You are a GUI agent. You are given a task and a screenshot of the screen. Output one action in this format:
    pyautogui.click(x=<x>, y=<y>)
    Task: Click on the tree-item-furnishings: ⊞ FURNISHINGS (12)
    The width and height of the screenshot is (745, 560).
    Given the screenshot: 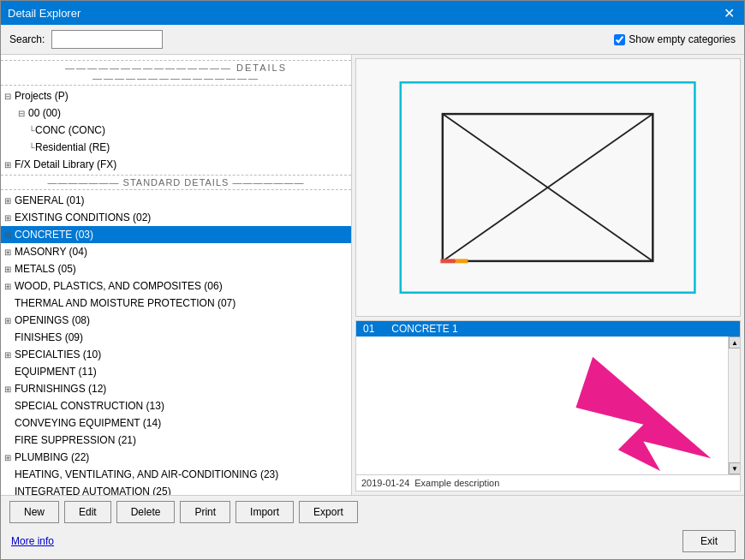 What is the action you would take?
    pyautogui.click(x=176, y=389)
    